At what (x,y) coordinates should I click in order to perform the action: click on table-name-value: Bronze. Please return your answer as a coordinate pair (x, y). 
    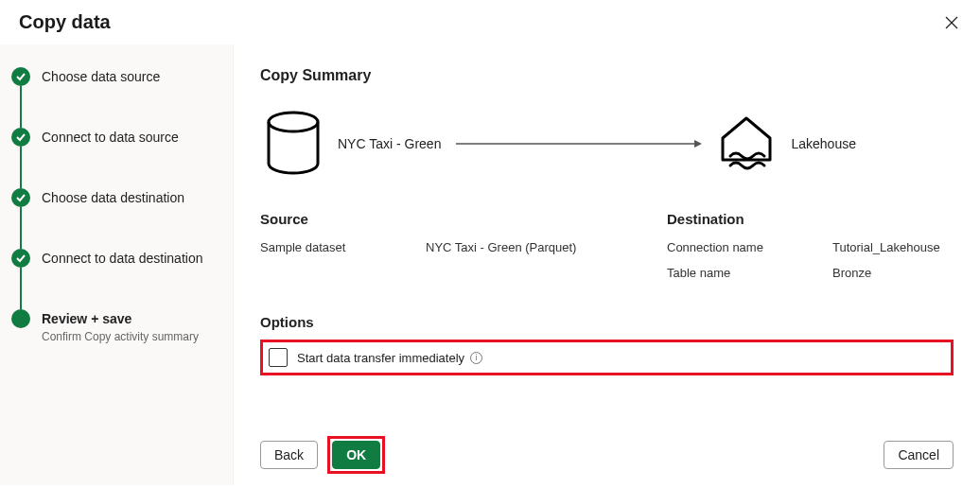
    Looking at the image, I should click on (851, 272).